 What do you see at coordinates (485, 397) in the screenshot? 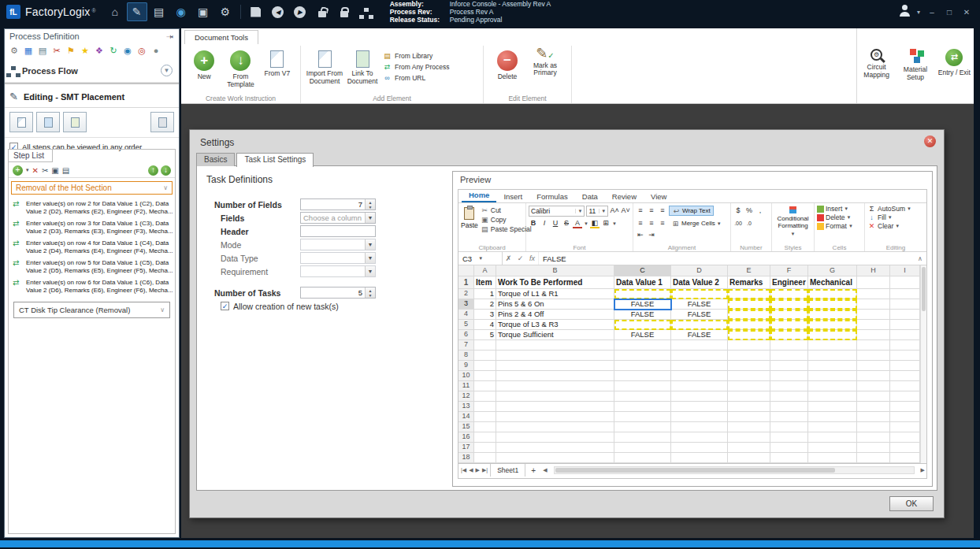
I see `cell-A12` at bounding box center [485, 397].